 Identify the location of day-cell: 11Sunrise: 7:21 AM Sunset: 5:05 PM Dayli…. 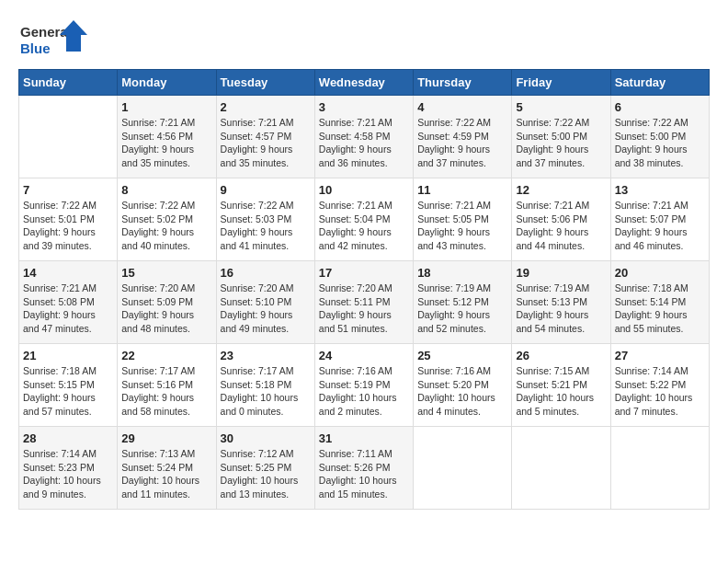
(463, 220).